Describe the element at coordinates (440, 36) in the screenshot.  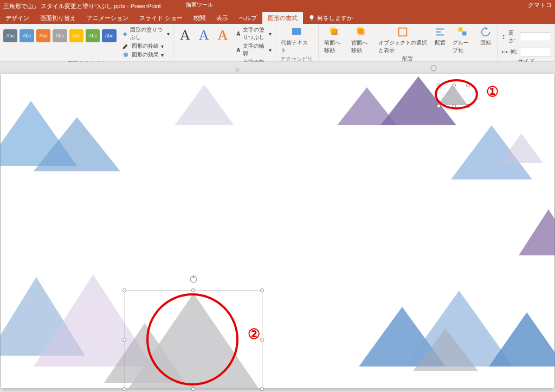
I see `align-button: 配置` at that location.